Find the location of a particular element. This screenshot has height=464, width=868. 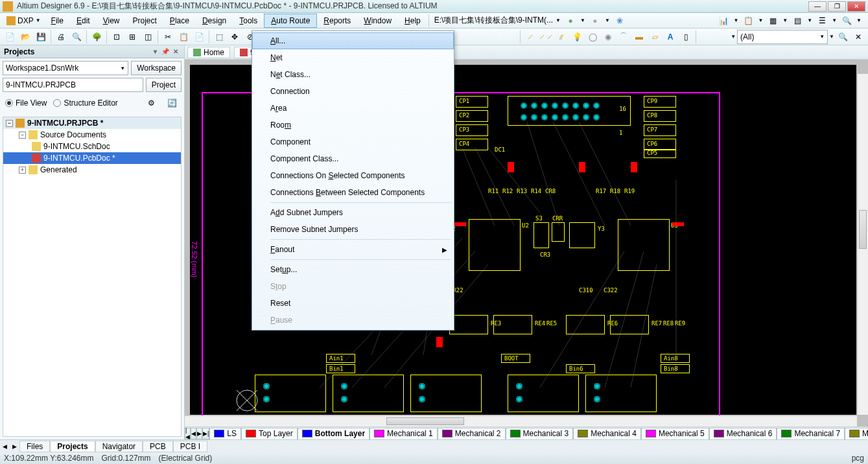

open-icon: 📂 is located at coordinates (25, 37).